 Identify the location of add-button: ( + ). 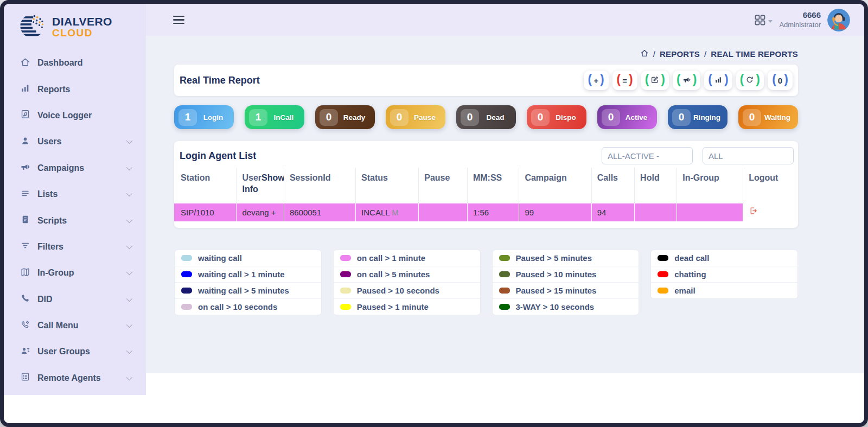
(596, 80).